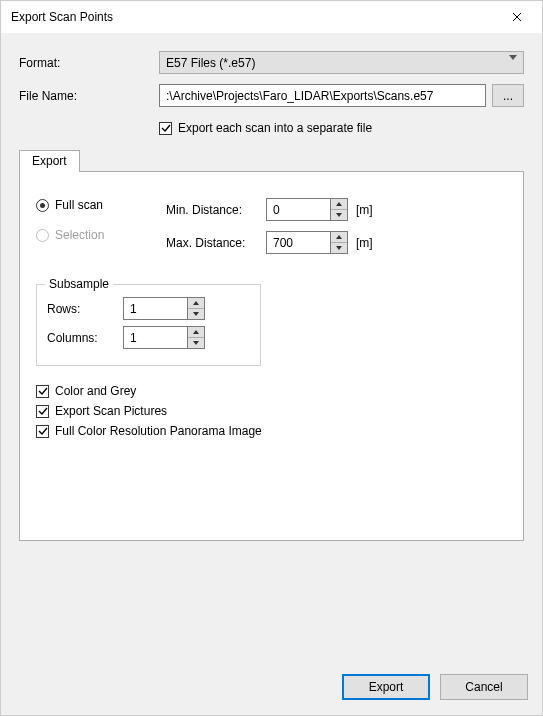 The image size is (543, 716). Describe the element at coordinates (386, 687) in the screenshot. I see `export-button: Export` at that location.